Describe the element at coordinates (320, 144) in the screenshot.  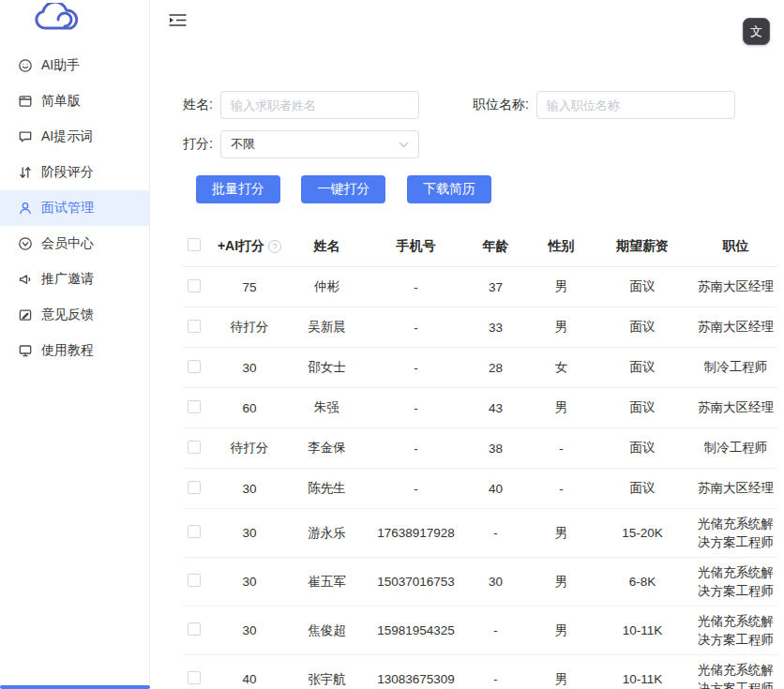
I see `score-filter-select: 不限` at that location.